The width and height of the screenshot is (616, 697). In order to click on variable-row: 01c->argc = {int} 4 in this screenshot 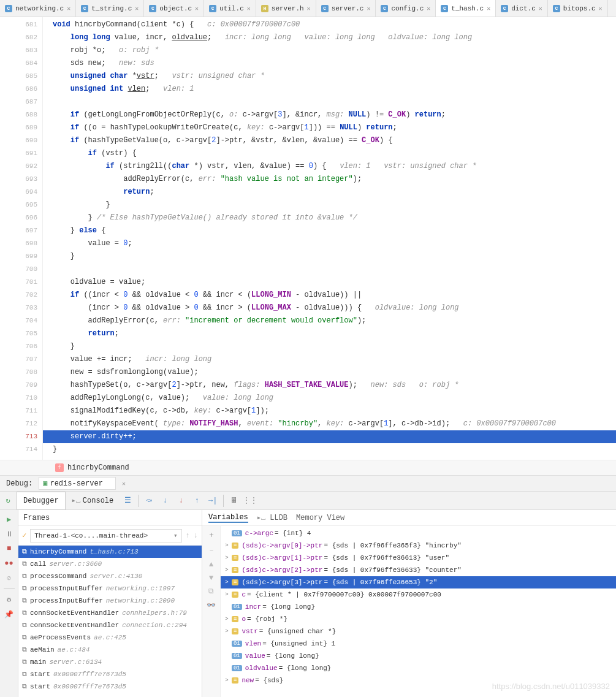, I will do `click(418, 533)`.